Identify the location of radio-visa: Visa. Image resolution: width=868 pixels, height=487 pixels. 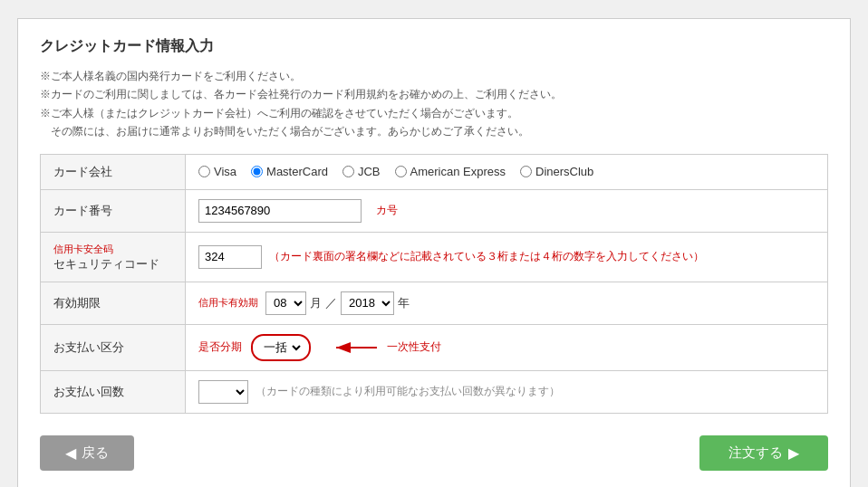
(217, 172).